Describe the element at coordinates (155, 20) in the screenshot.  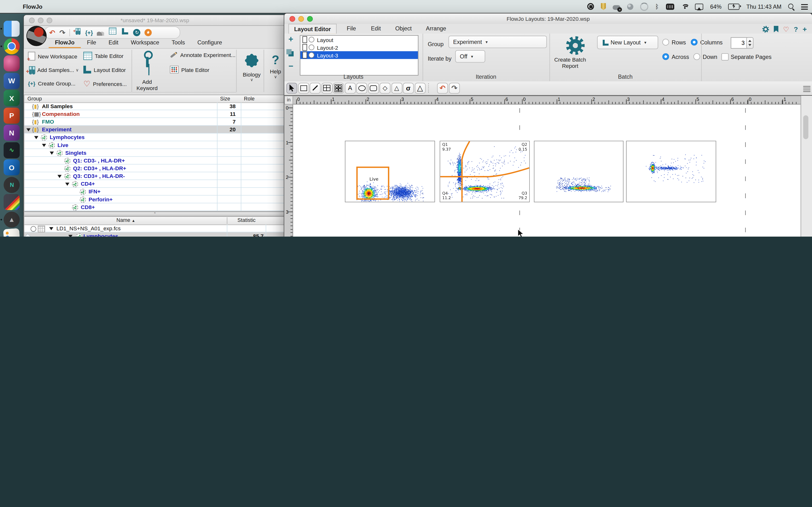
I see `workspace-titlebar: *unsaved* 19-Mar-2020.wsp` at that location.